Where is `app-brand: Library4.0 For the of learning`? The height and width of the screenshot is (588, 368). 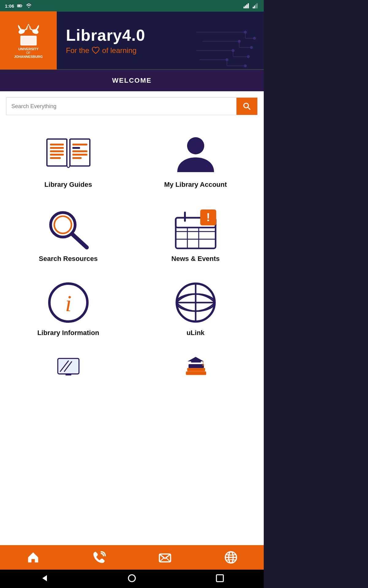 app-brand: Library4.0 For the of learning is located at coordinates (160, 40).